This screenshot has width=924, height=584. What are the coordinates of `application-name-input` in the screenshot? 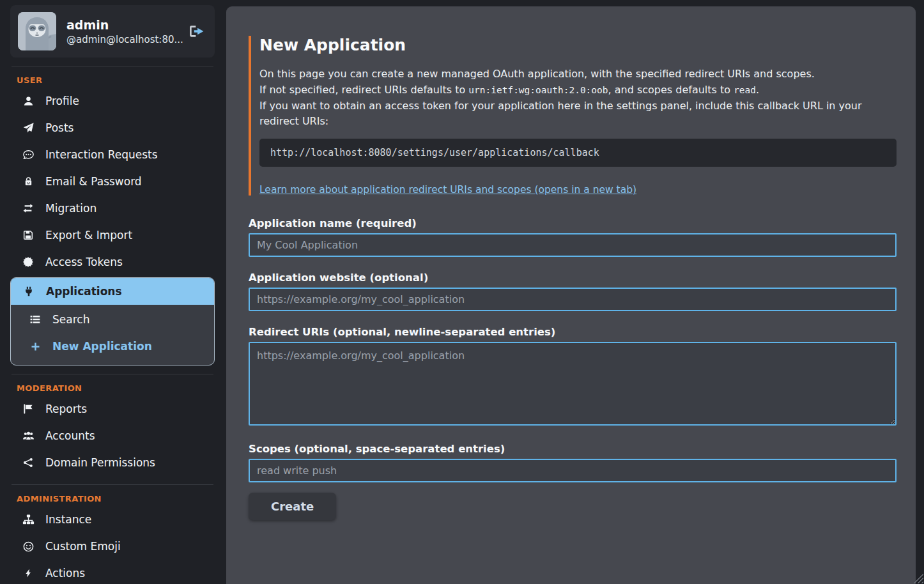 It's located at (573, 245).